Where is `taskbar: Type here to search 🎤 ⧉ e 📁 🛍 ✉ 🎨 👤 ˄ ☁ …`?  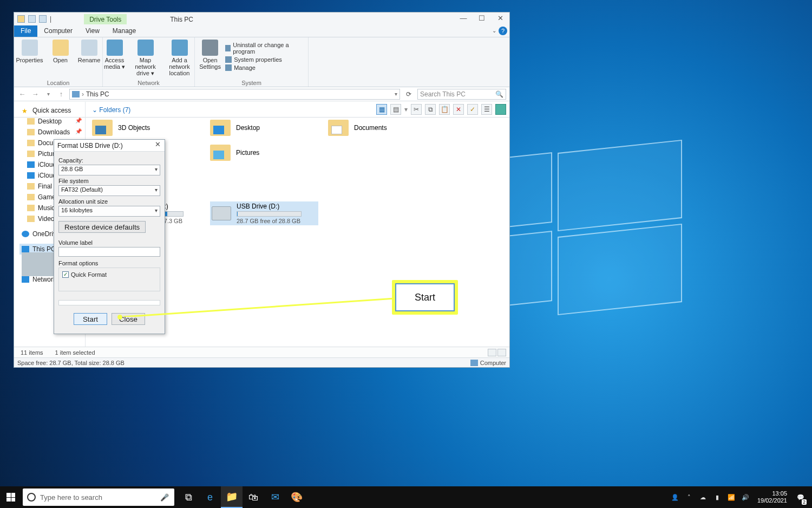 taskbar: Type here to search 🎤 ⧉ e 📁 🛍 ✉ 🎨 👤 ˄ ☁ … is located at coordinates (406, 497).